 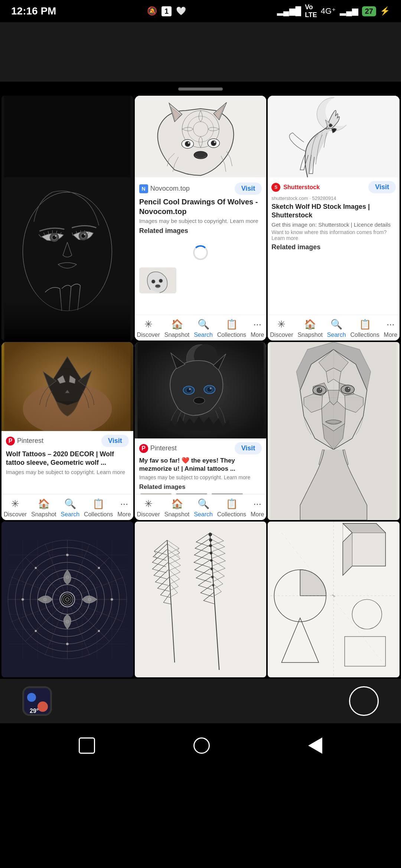 I want to click on toolbar-collections-2: 📋 Collections, so click(x=365, y=329).